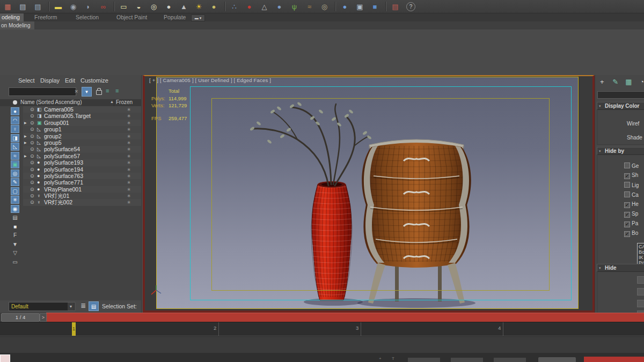 The height and width of the screenshot is (362, 644). Describe the element at coordinates (15, 156) in the screenshot. I see `space-warps-filter-icon: ≈` at that location.